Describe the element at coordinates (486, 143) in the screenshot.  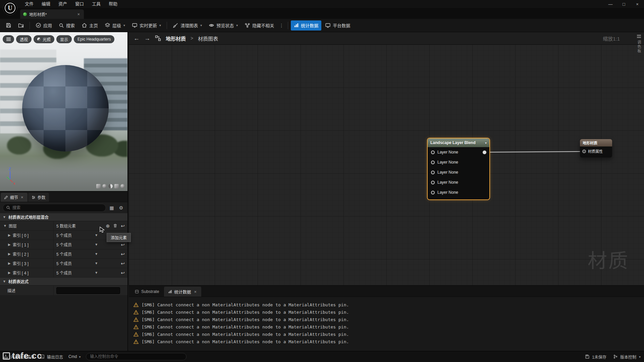
I see `chevron-down-icon: ▾` at that location.